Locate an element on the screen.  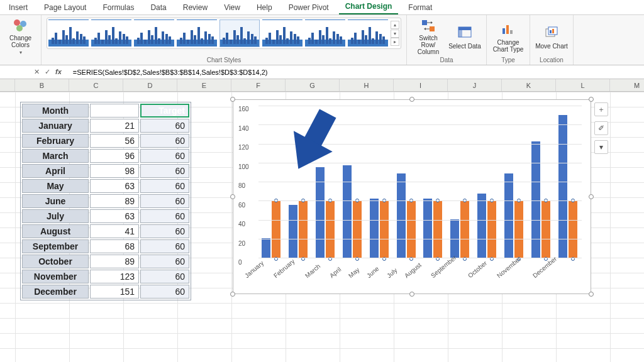
table-row: August4160 is located at coordinates (106, 231).